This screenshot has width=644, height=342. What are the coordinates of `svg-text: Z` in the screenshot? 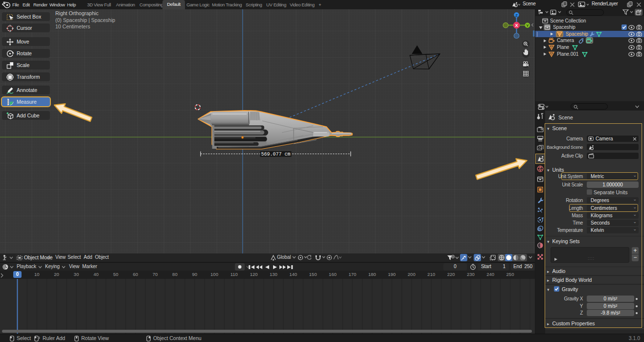 It's located at (517, 16).